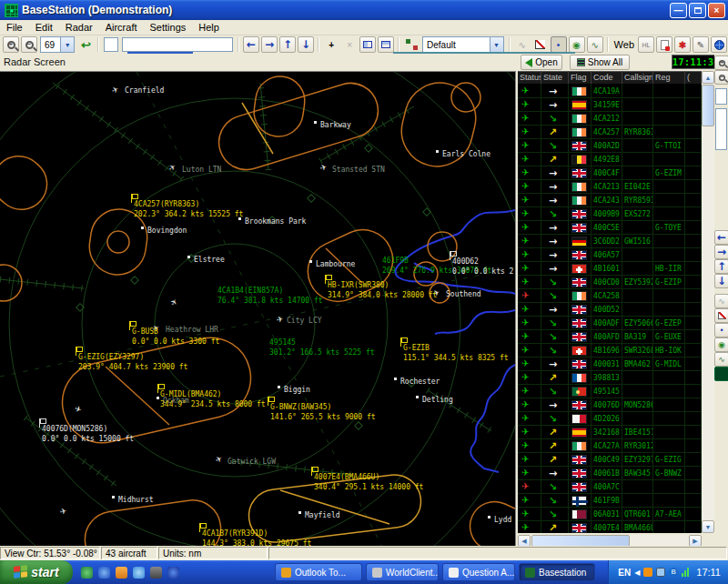 Image resolution: width=728 pixels, height=584 pixels. Describe the element at coordinates (721, 374) in the screenshot. I see `grid-display-icon` at that location.